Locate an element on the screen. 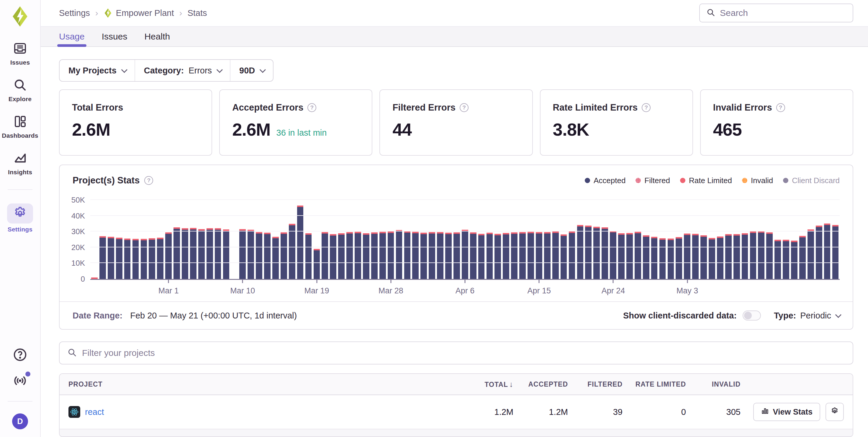  sidebar-item-label: Settings is located at coordinates (20, 230).